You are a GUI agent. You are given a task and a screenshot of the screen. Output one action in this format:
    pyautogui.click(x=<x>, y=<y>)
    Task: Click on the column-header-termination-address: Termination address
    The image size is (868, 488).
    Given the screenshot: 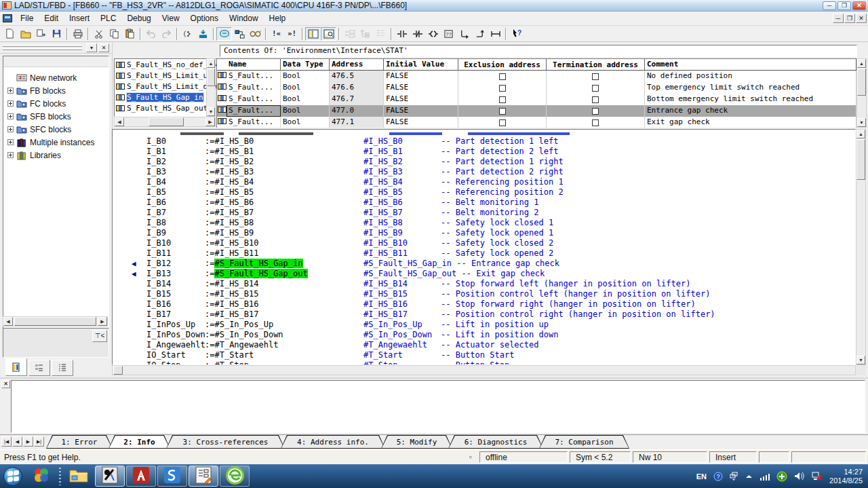 What is the action you would take?
    pyautogui.click(x=595, y=64)
    